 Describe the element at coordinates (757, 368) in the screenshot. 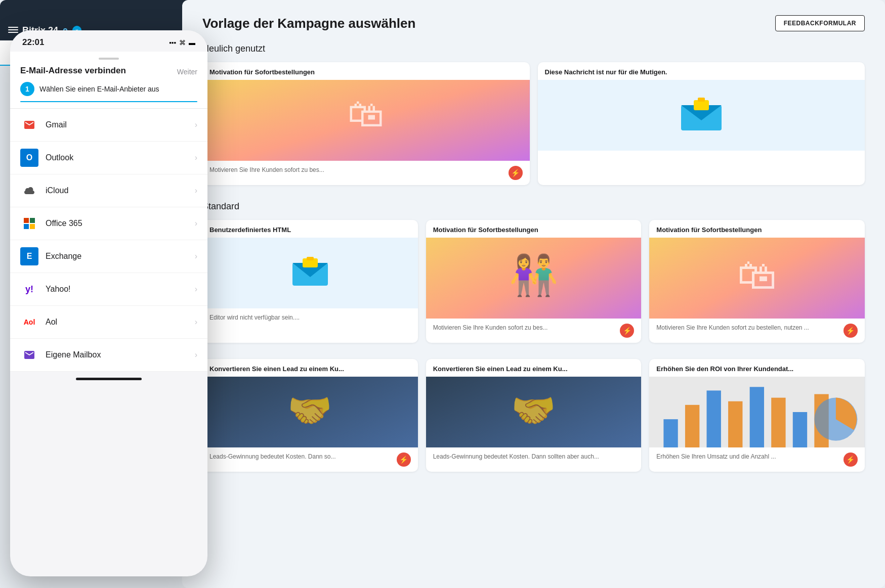

I see `std-t6-title: Erhöhen Sie den ROI von Ihrer Kundendat.…` at that location.